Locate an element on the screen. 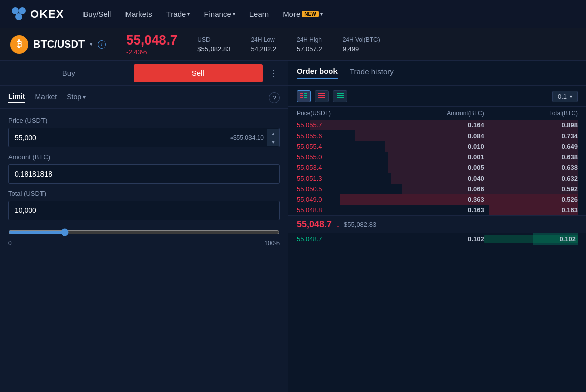 This screenshot has height=392, width=586. table-row: 55,048.8 0.163 0.163 is located at coordinates (437, 210).